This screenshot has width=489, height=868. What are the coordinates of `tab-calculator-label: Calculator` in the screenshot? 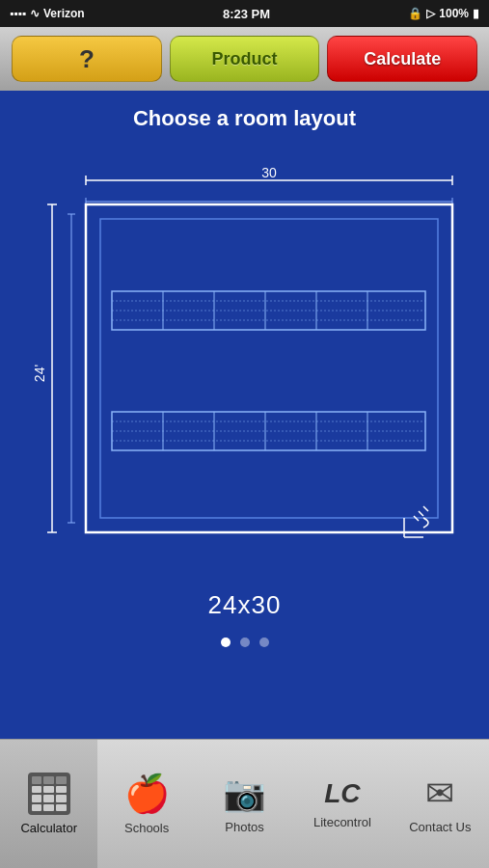 It's located at (48, 827).